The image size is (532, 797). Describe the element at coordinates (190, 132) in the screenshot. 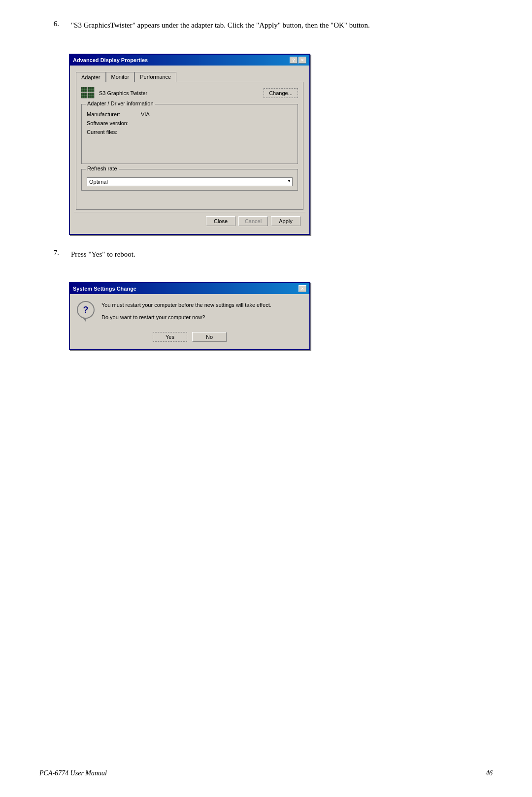

I see `files-row: Current files:` at that location.